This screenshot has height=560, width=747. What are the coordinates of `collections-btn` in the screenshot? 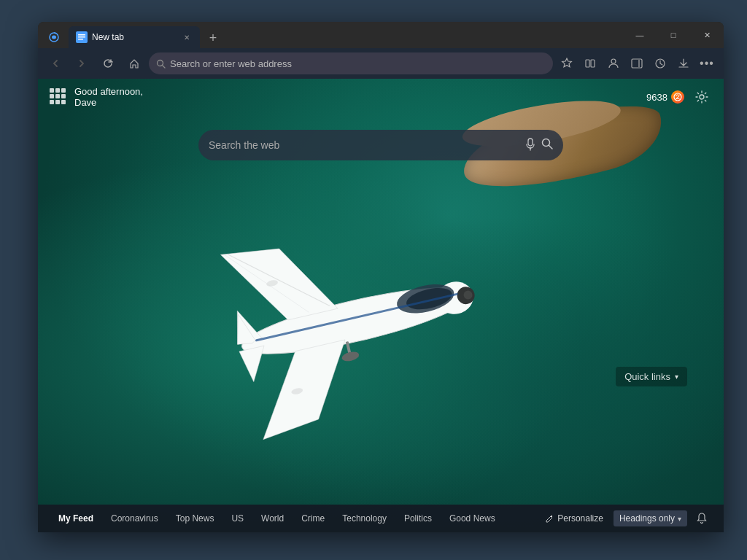 It's located at (590, 63).